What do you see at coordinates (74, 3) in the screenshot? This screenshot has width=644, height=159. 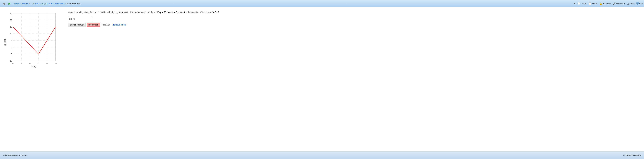 I see `breadcrumb-current: 2.11 BWF 2.51` at bounding box center [74, 3].